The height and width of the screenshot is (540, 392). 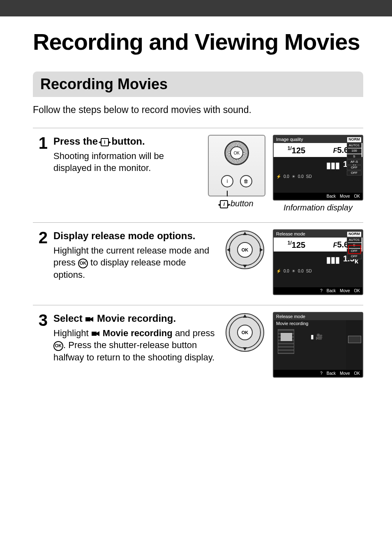 I want to click on lcd-right-settings: NORM AUTO1 100 S AF-S OFF OFF, so click(x=354, y=156).